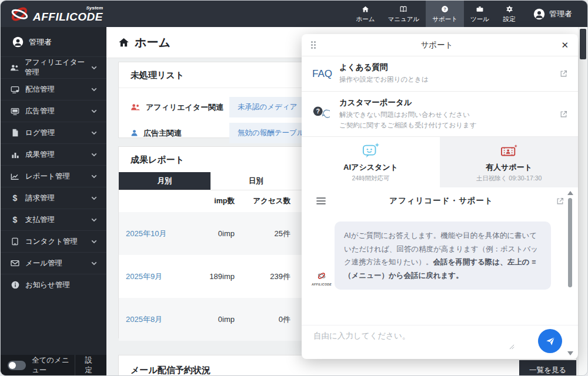  I want to click on sidebar-item-notice: お知らせ管理, so click(54, 284).